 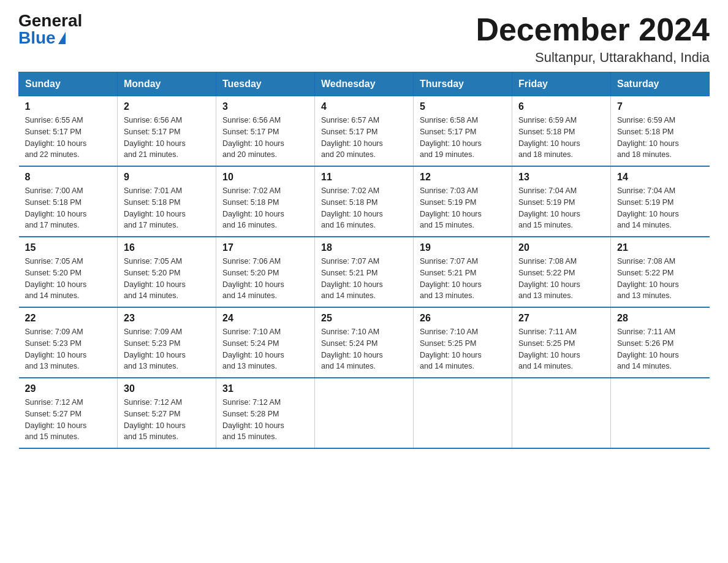 What do you see at coordinates (69, 85) in the screenshot?
I see `day-header-sunday: Sunday` at bounding box center [69, 85].